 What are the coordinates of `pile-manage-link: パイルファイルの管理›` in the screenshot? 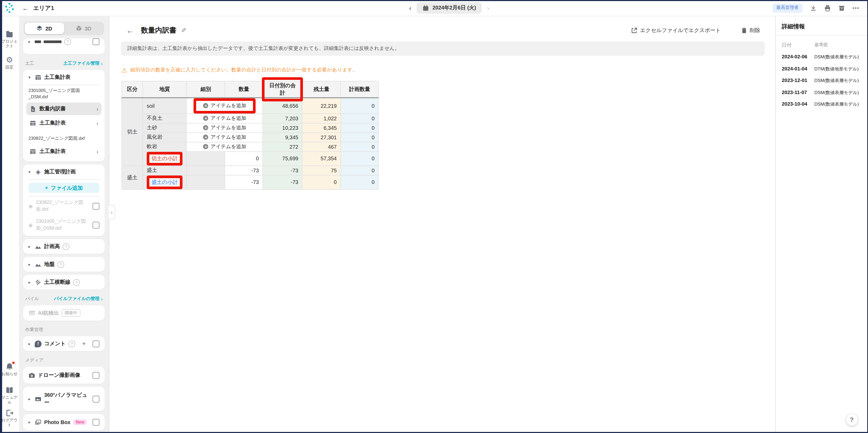 It's located at (78, 299).